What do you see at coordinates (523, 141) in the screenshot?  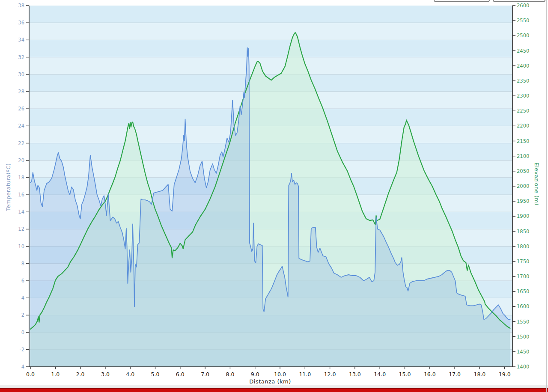 I see `svg-text: 2150` at bounding box center [523, 141].